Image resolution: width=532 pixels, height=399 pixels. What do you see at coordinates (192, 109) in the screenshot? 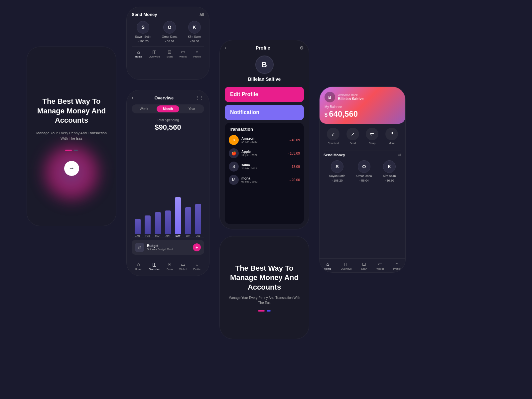
I see `tab-year: Year` at bounding box center [192, 109].